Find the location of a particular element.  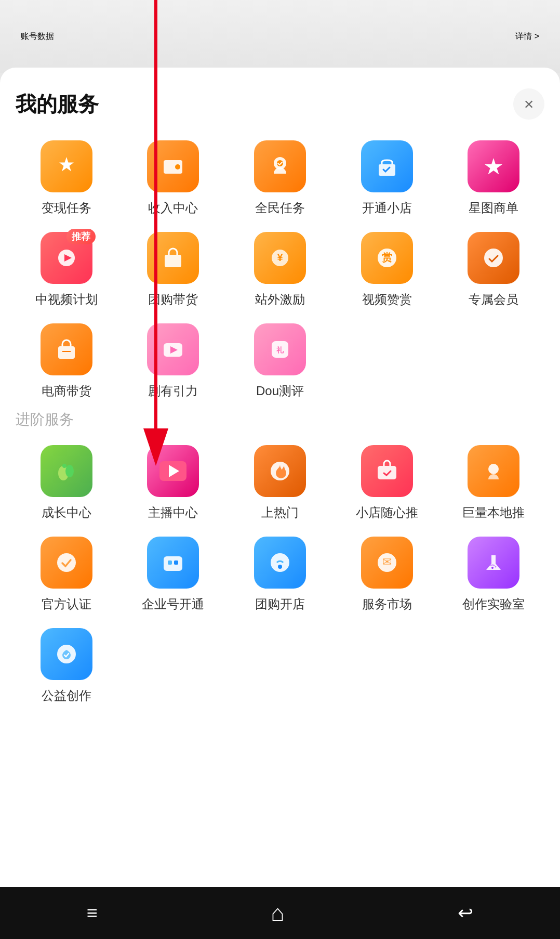

service-icon-shipin: 赏 is located at coordinates (387, 258).